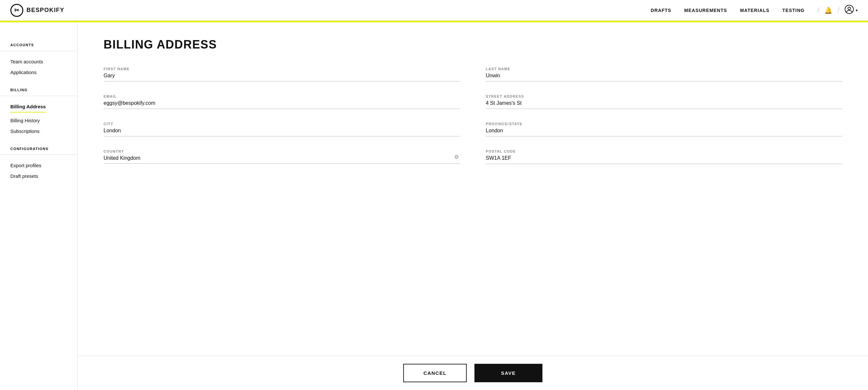  What do you see at coordinates (706, 10) in the screenshot?
I see `nav-measurements: MEASUREMENTS` at bounding box center [706, 10].